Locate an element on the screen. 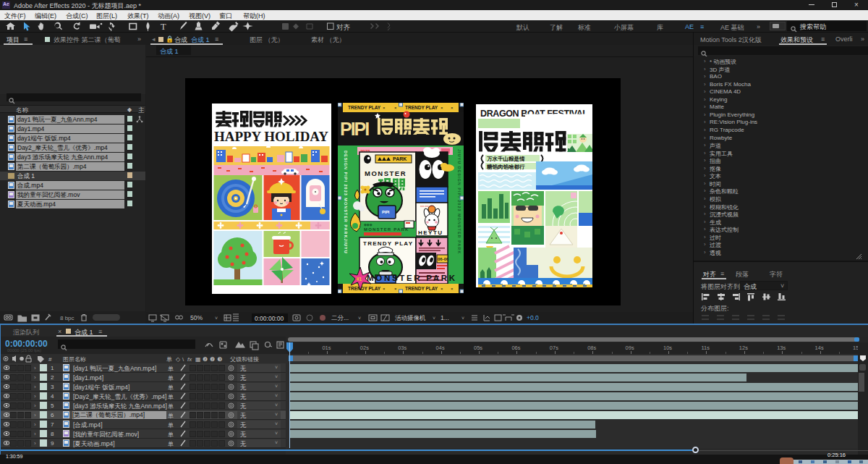 The image size is (868, 464). svg-text: 单 is located at coordinates (169, 359).